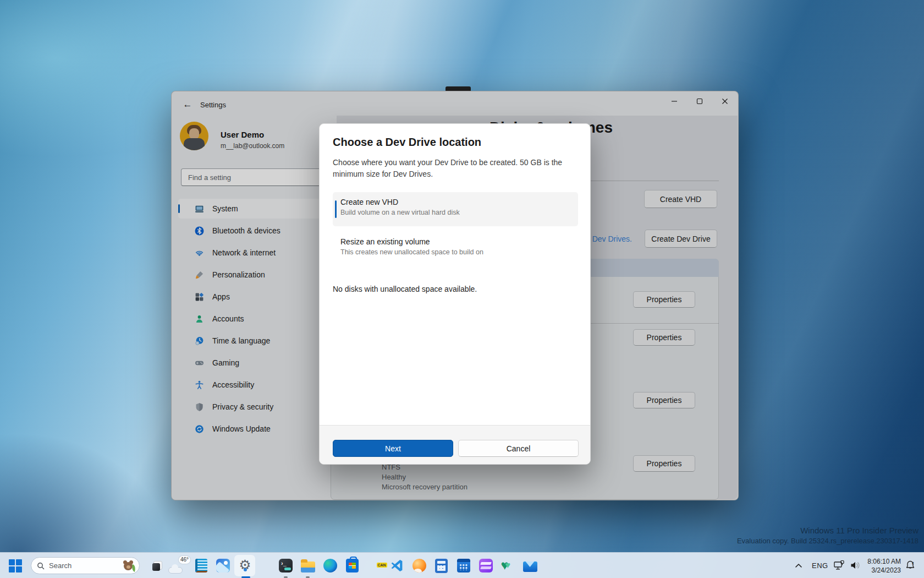  I want to click on network-icon, so click(839, 565).